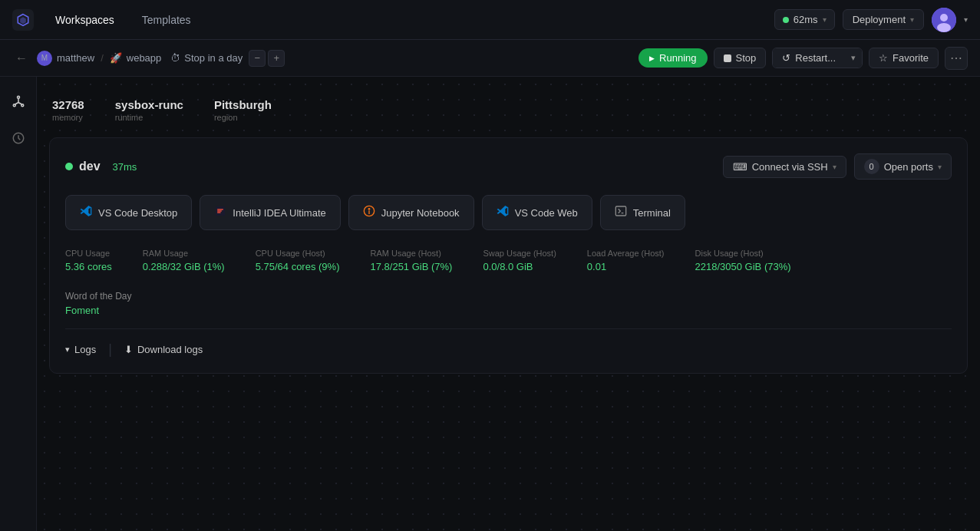  I want to click on load-avg-label: Load Average (Host), so click(626, 253).